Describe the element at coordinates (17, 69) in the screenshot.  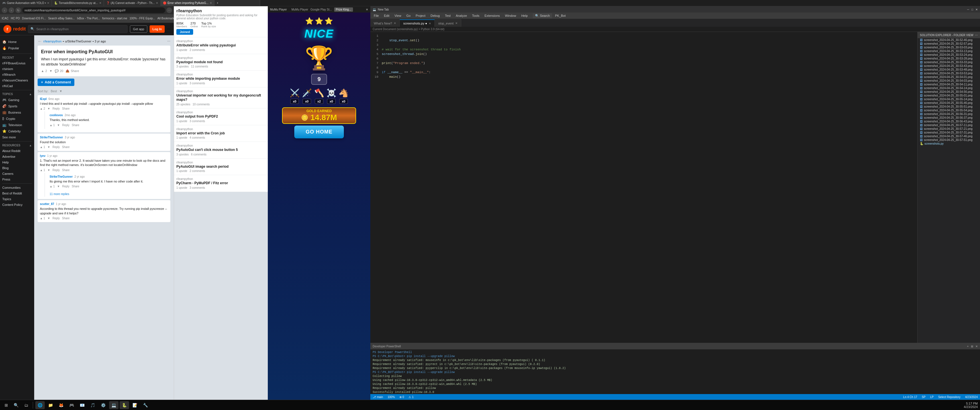
I see `sidebar-item-sinixm: r/sinixm` at that location.